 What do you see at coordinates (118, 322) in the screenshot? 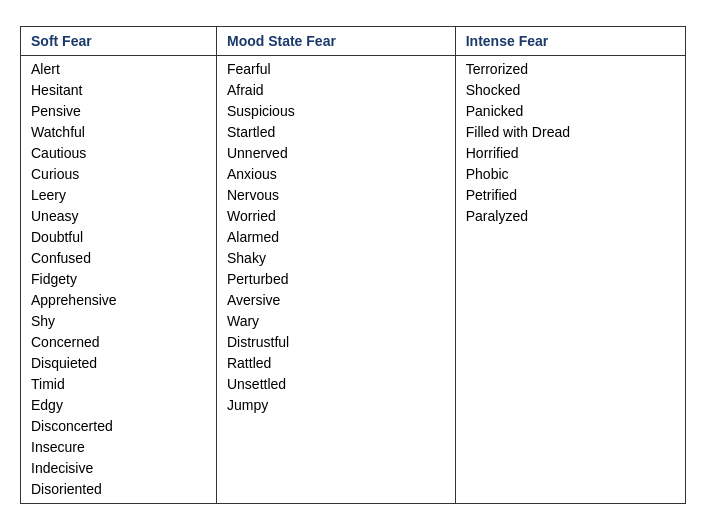
I see `list-item: Shy` at bounding box center [118, 322].